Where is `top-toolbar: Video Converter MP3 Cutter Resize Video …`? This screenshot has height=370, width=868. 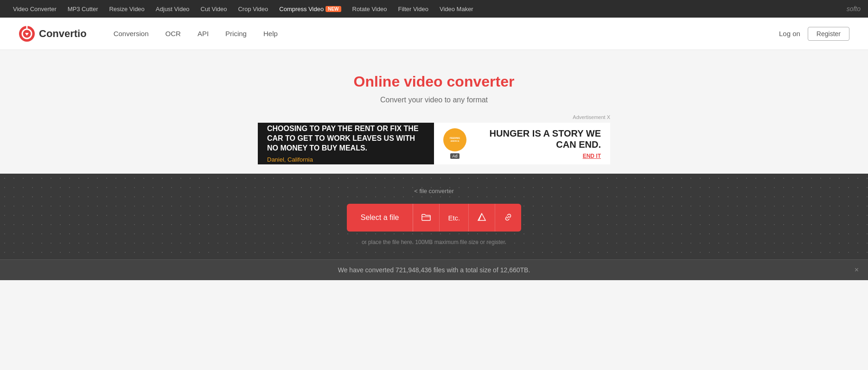 top-toolbar: Video Converter MP3 Cutter Resize Video … is located at coordinates (434, 9).